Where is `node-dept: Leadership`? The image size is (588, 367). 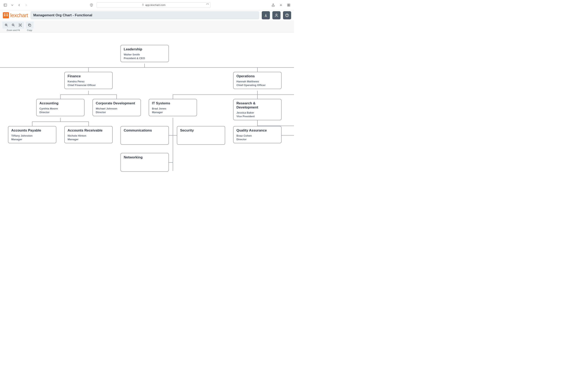
node-dept: Leadership is located at coordinates (145, 50).